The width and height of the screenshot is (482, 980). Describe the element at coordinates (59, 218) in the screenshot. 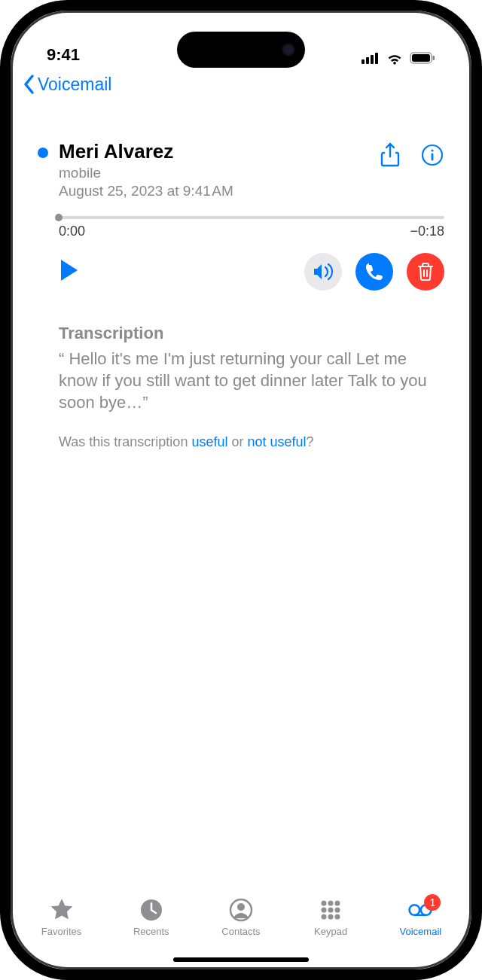

I see `scrubber-thumb` at that location.